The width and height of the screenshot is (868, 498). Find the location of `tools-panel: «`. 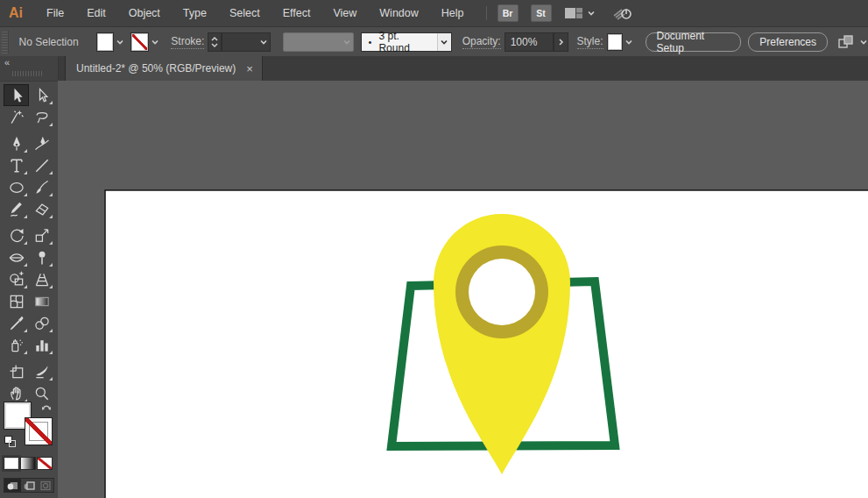

tools-panel: « is located at coordinates (30, 277).